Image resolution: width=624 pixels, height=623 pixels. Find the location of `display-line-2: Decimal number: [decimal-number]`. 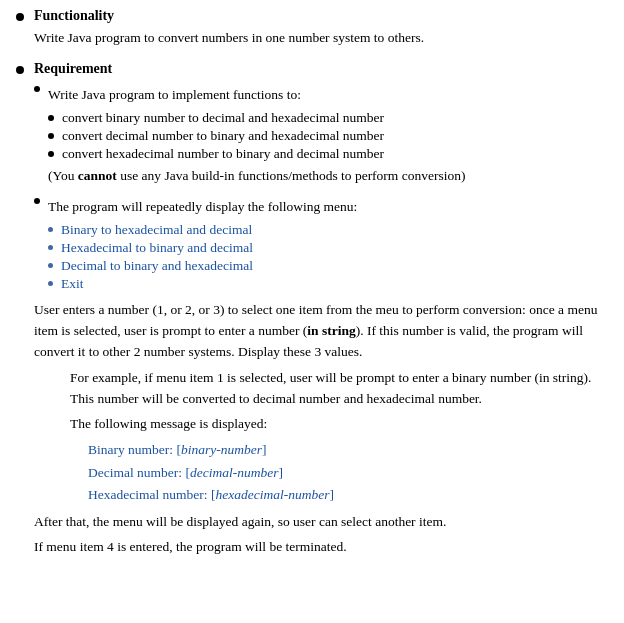

display-line-2: Decimal number: [decimal-number] is located at coordinates (348, 473).